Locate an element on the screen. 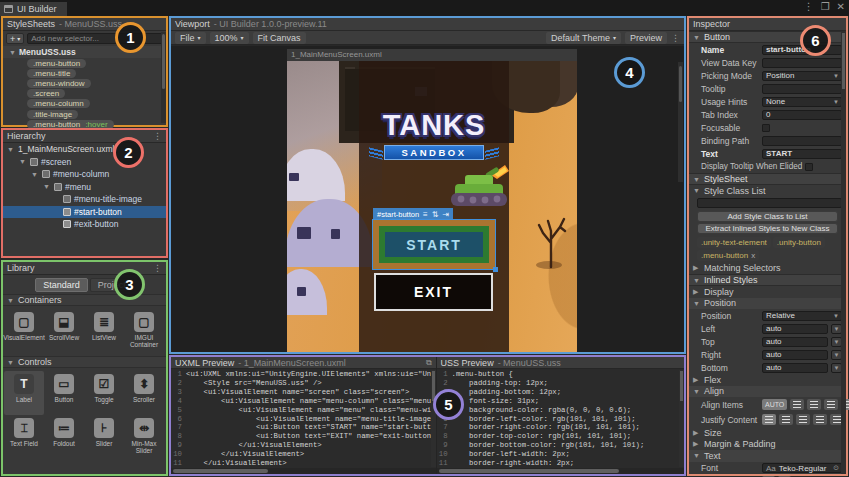 The height and width of the screenshot is (477, 849). add-selector-button: + ▾ is located at coordinates (15, 38).